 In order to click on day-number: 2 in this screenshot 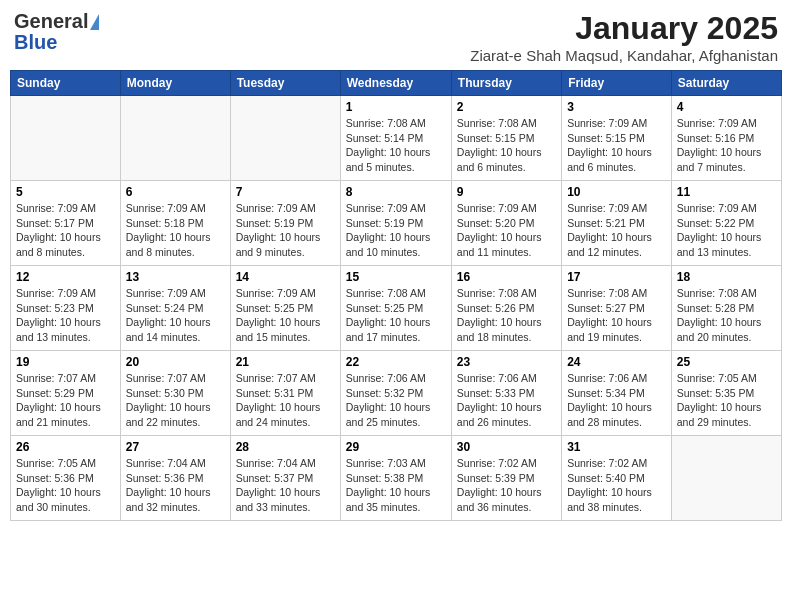, I will do `click(506, 107)`.